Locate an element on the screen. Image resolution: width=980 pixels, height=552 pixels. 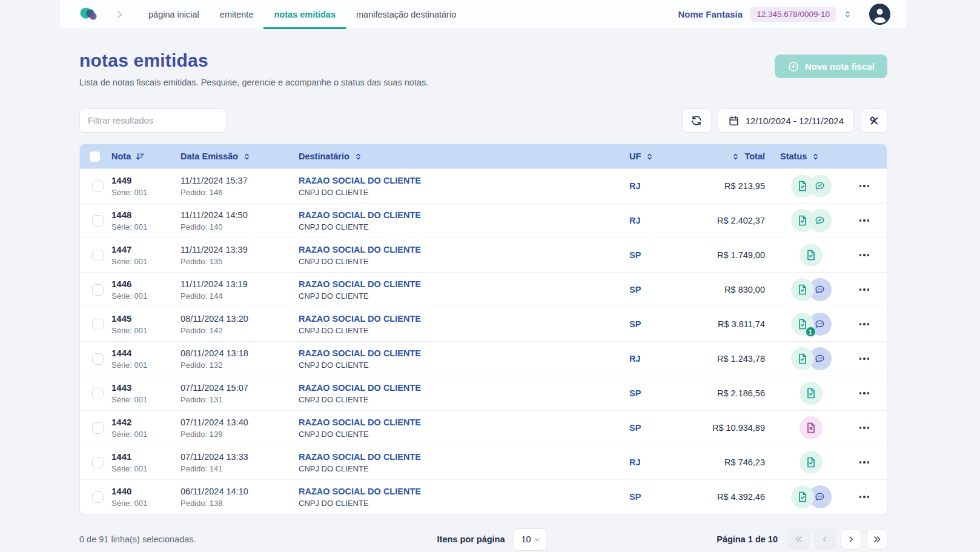
invoice-cancelled-icon is located at coordinates (811, 428).